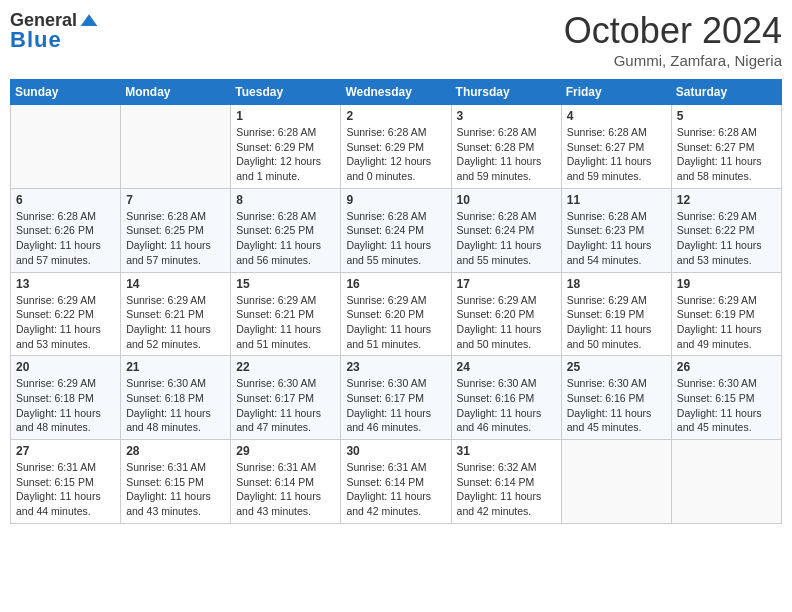 The height and width of the screenshot is (612, 792). What do you see at coordinates (616, 147) in the screenshot?
I see `calendar-day-cell: 4Sunrise: 6:28 AM Sunset: 6:27 PM Daylig…` at bounding box center [616, 147].